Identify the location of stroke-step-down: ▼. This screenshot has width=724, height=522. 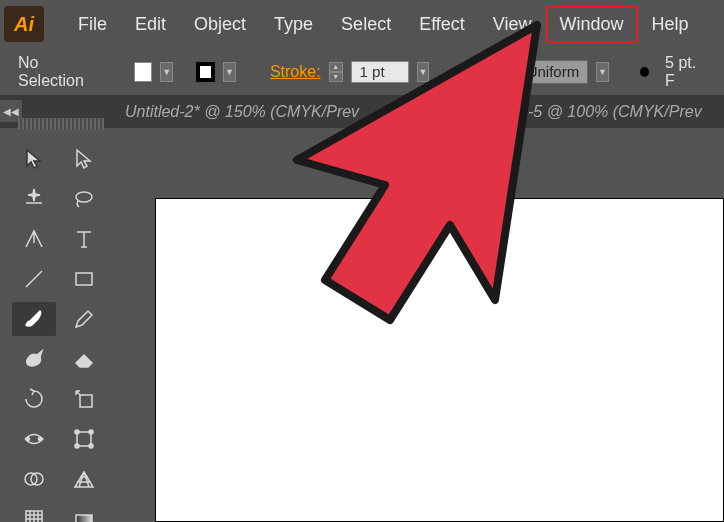
(336, 77).